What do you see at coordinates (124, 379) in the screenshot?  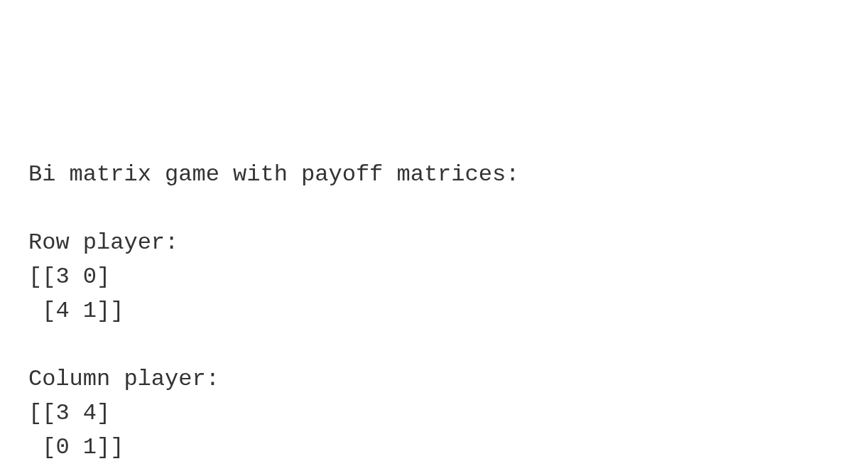 I see `column-player-label: Column player:` at bounding box center [124, 379].